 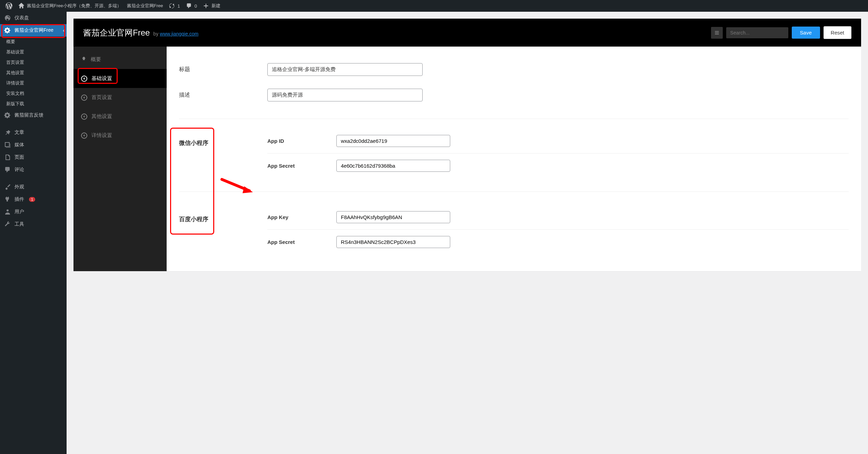 What do you see at coordinates (32, 199) in the screenshot?
I see `plugin-update-badge: 1` at bounding box center [32, 199].